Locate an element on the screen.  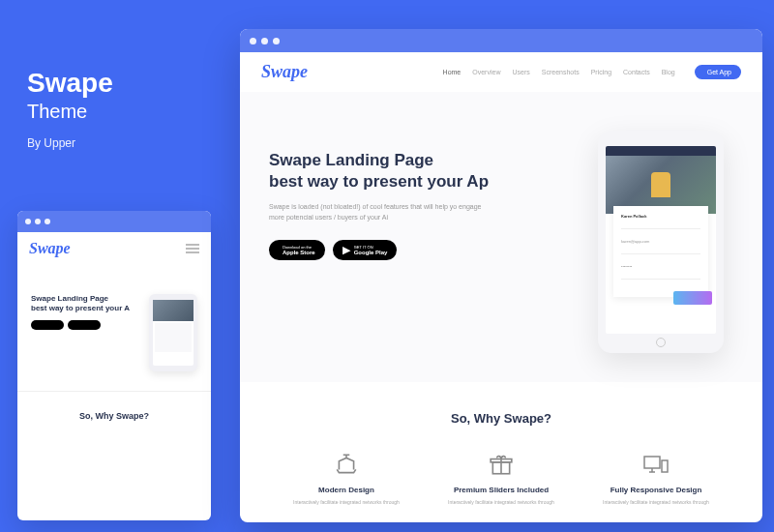
form-email: karen@app.com is located at coordinates (661, 242).